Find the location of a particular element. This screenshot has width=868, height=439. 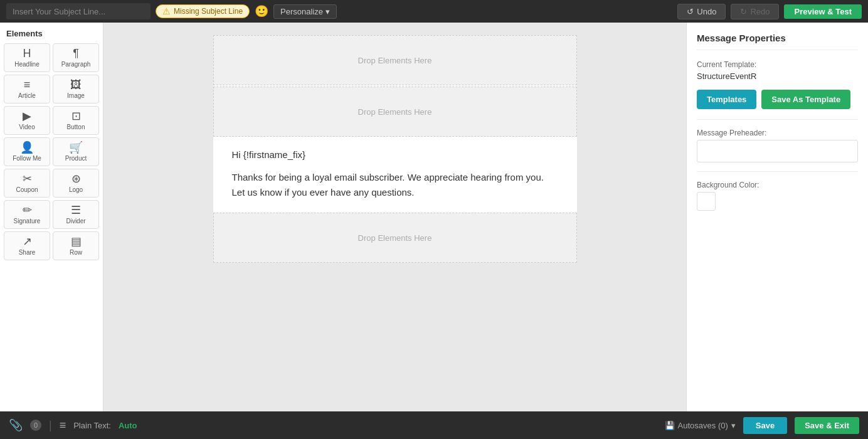

autosaves-button: 💾 Autosaves (0) ▾ is located at coordinates (700, 425).